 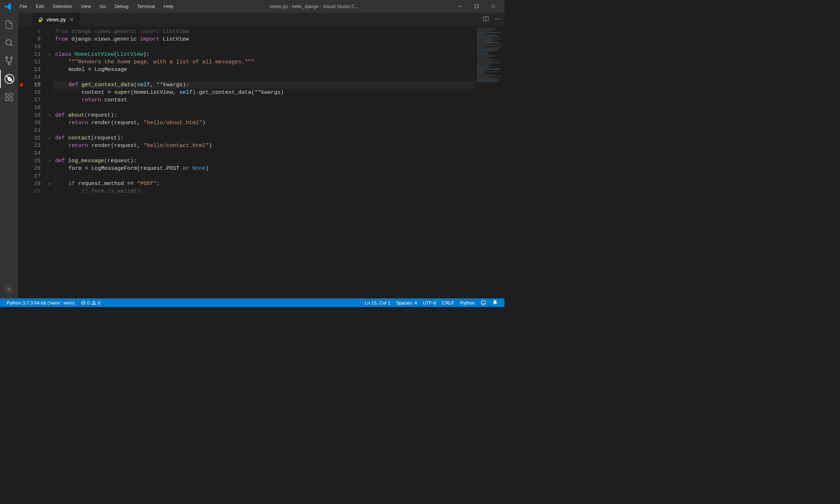 I want to click on code-line-16: context = super(HomeListView, self).get_…, so click(x=264, y=93).